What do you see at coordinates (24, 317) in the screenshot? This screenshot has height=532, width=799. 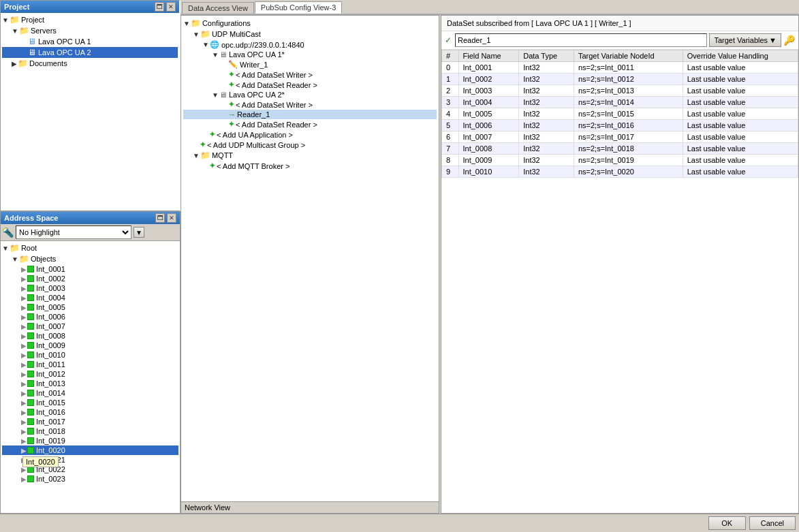 I see `int0006-expand: ▶` at bounding box center [24, 317].